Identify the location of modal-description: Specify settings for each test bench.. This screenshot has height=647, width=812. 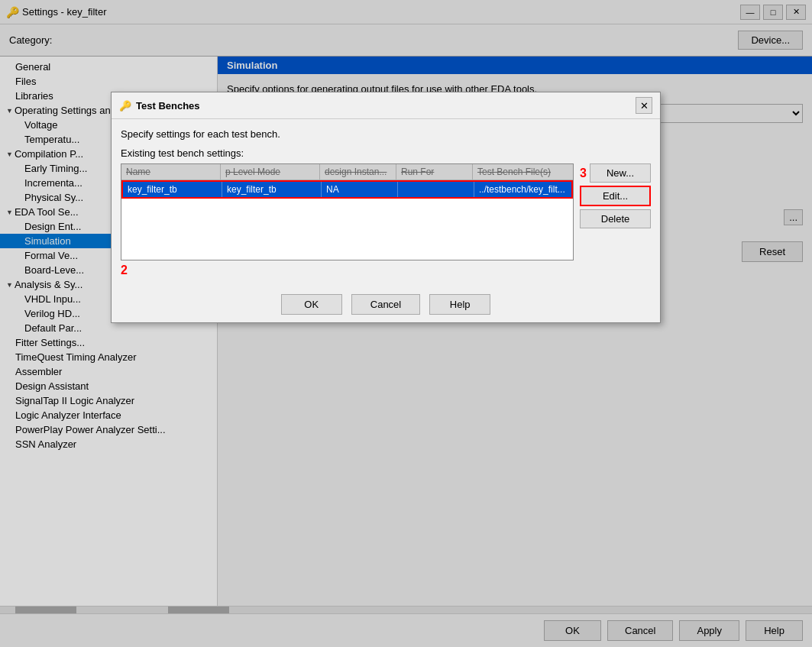
(386, 134).